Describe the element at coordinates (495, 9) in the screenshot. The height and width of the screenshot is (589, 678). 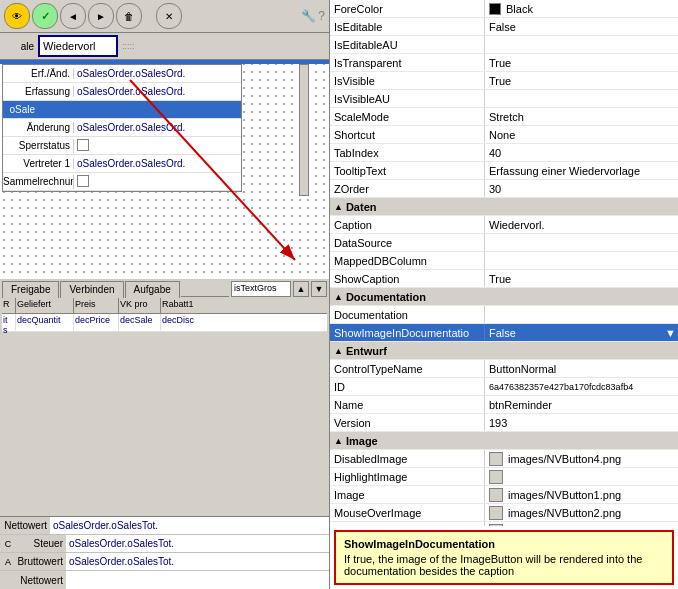
I see `forecolor-swatch` at that location.